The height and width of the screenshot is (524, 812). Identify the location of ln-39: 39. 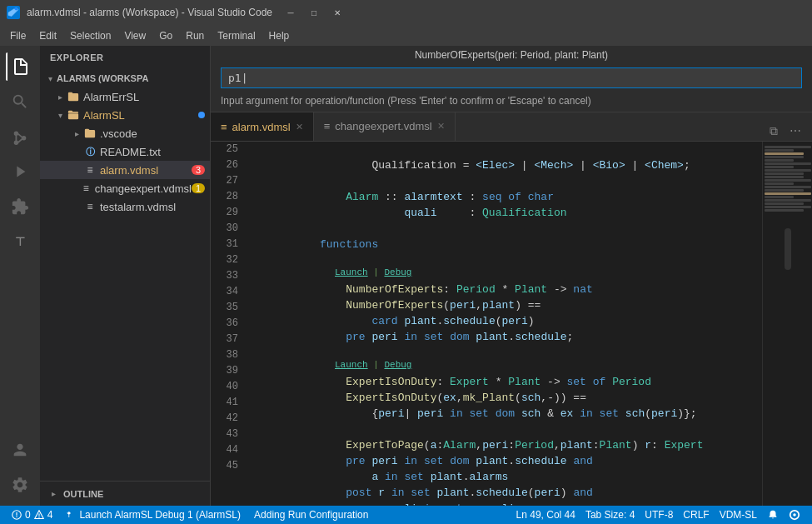
(225, 372).